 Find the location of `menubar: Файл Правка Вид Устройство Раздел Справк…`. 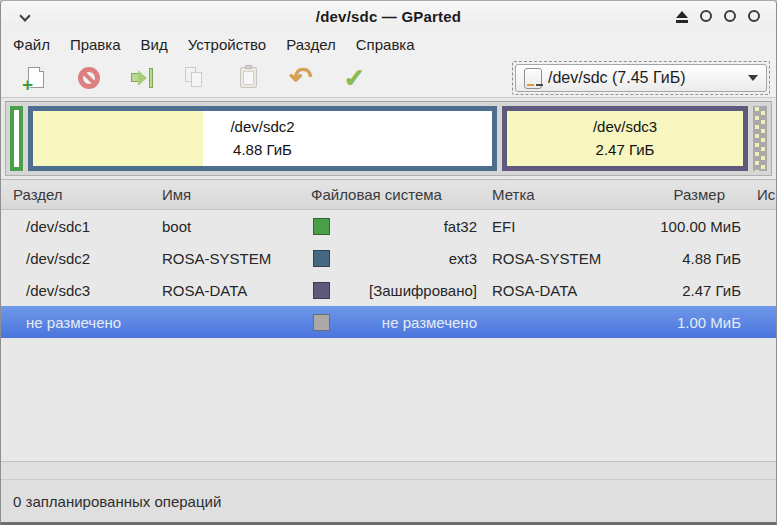

menubar: Файл Правка Вид Устройство Раздел Справк… is located at coordinates (388, 44).